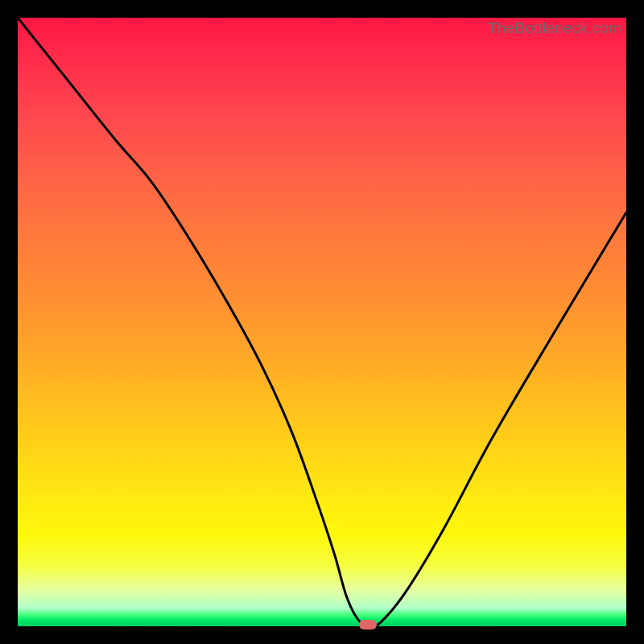 This screenshot has width=644, height=644. What do you see at coordinates (555, 28) in the screenshot?
I see `watermark-text: TheBottleneck.com` at bounding box center [555, 28].